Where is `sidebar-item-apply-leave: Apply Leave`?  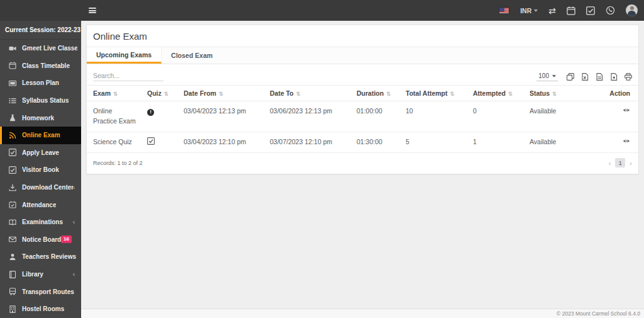
sidebar-item-apply-leave: Apply Leave is located at coordinates (40, 153).